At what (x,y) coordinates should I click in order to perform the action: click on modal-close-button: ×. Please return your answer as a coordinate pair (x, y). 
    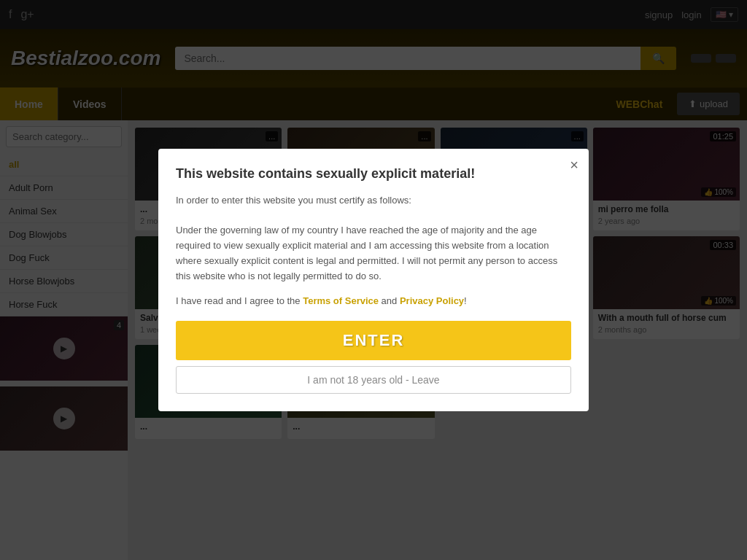
    Looking at the image, I should click on (574, 165).